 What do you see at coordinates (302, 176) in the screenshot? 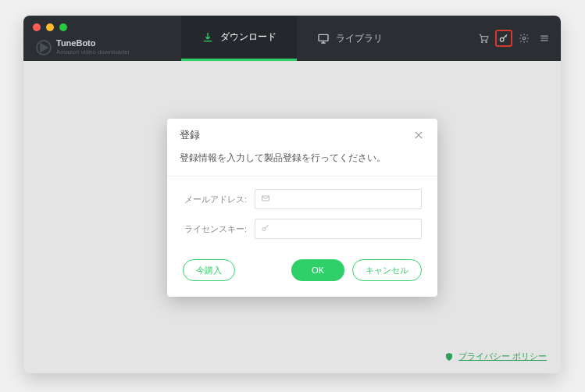
I see `divider` at bounding box center [302, 176].